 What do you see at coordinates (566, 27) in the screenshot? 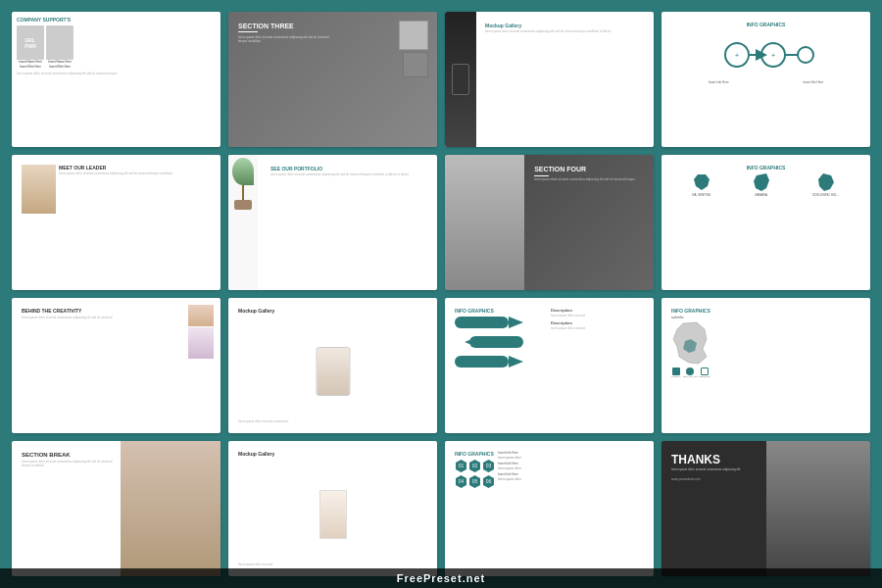
I see `slide-3-content: Mockup Gallery lorem ipsum dolor sit ame…` at bounding box center [566, 27].